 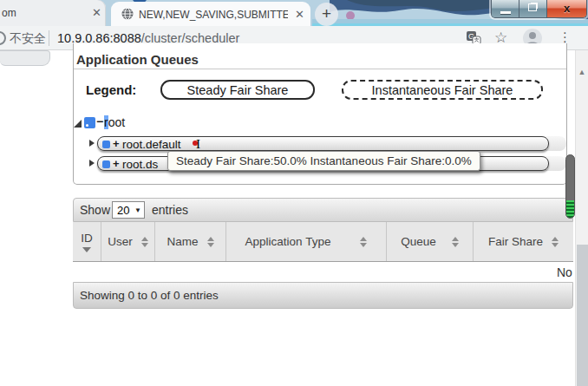 I want to click on new-tab-button: +, so click(x=326, y=14).